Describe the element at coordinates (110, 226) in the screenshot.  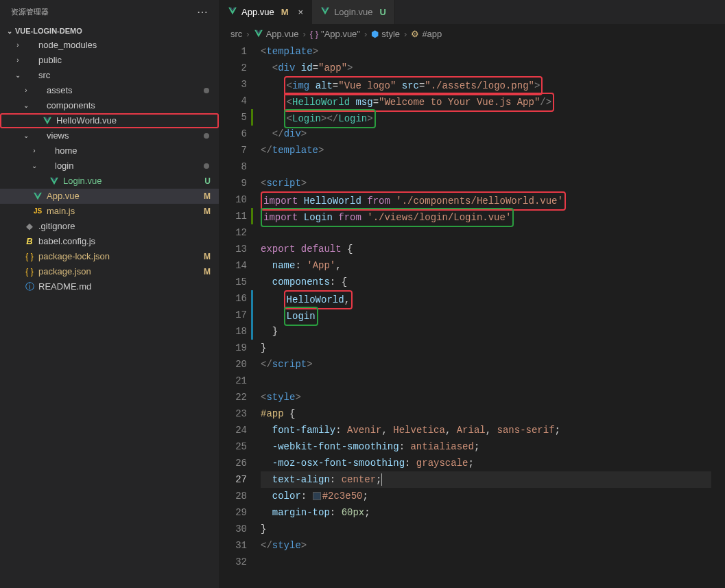
I see `tree-item--gitignore: ◆.gitignore` at that location.